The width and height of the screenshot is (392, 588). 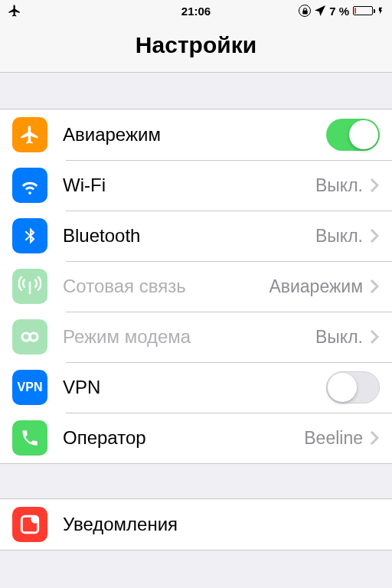 What do you see at coordinates (331, 11) in the screenshot?
I see `status-right: 7 %` at bounding box center [331, 11].